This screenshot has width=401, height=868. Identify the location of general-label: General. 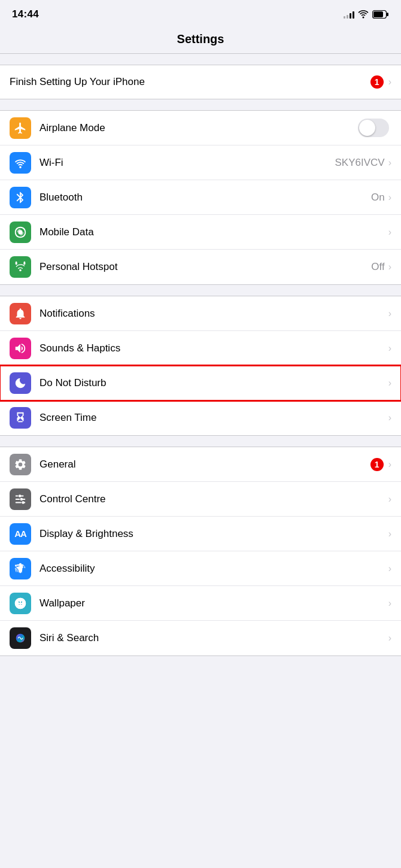
(205, 465).